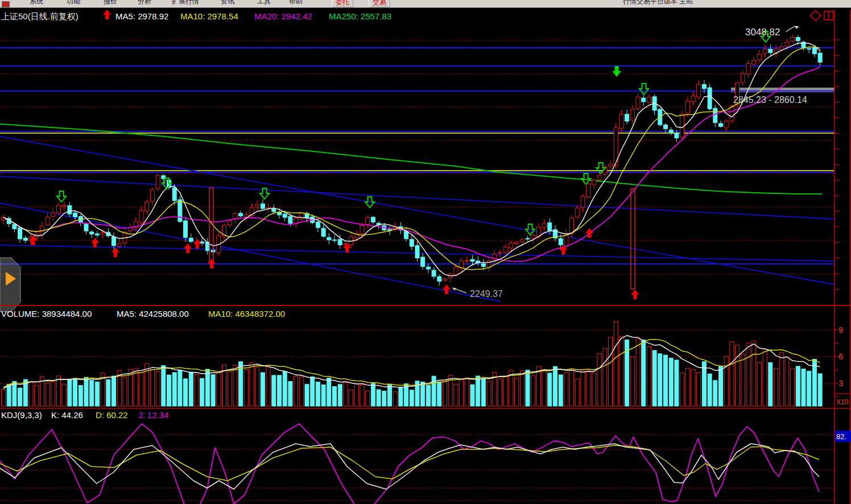 This screenshot has width=851, height=504. Describe the element at coordinates (154, 415) in the screenshot. I see `kdj-label-3: J: 12.34` at that location.